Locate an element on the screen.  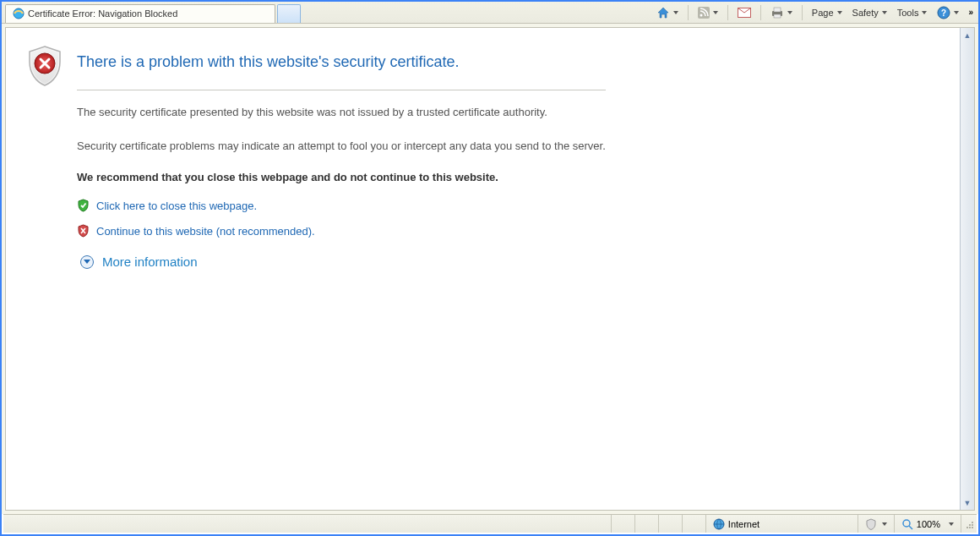
close-action: Click here to close this webpage. is located at coordinates (341, 205).